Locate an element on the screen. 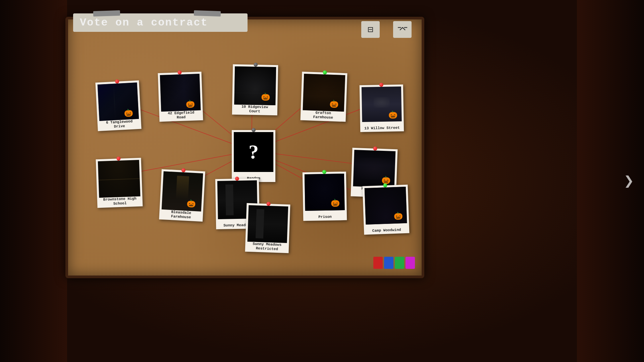 The width and height of the screenshot is (644, 362). photo-willow: 🎃13 Willow Street is located at coordinates (382, 108).